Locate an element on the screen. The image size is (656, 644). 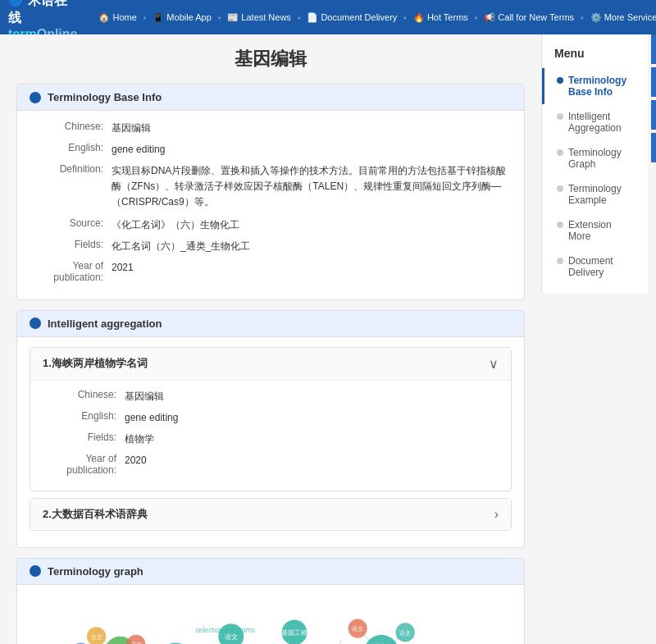
agg-item-2-header: 2.大数据百科术语辞典 › is located at coordinates (271, 514).